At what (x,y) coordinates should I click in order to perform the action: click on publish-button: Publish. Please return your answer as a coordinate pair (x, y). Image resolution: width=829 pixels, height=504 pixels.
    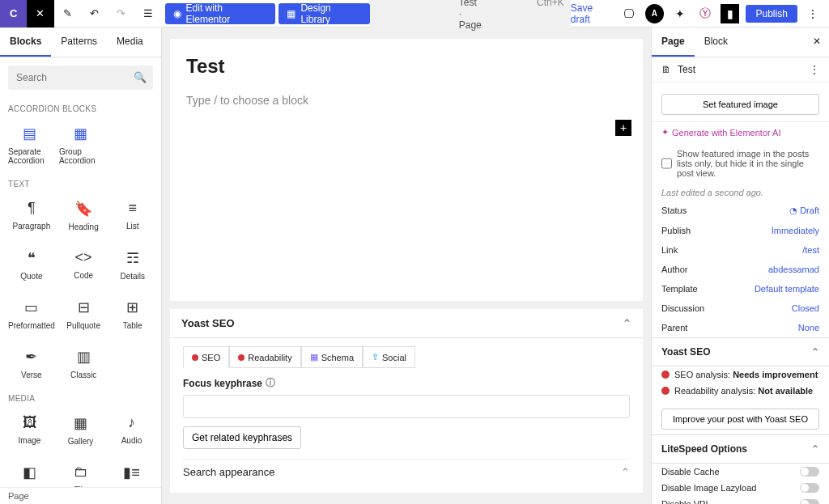
    Looking at the image, I should click on (771, 14).